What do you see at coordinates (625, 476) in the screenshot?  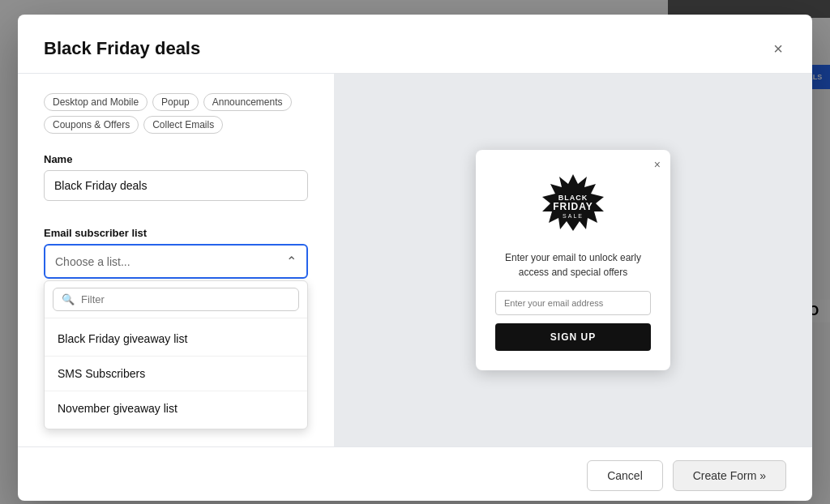 I see `cancel-button: Cancel` at bounding box center [625, 476].